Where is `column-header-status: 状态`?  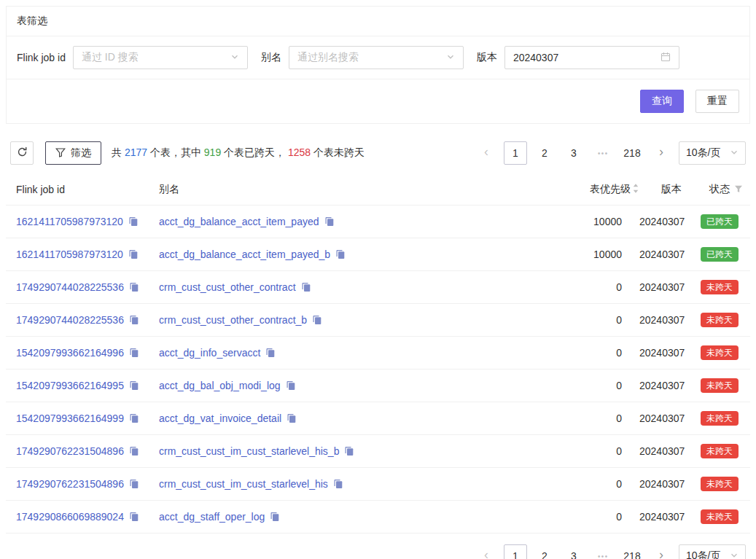 column-header-status: 状态 is located at coordinates (717, 189).